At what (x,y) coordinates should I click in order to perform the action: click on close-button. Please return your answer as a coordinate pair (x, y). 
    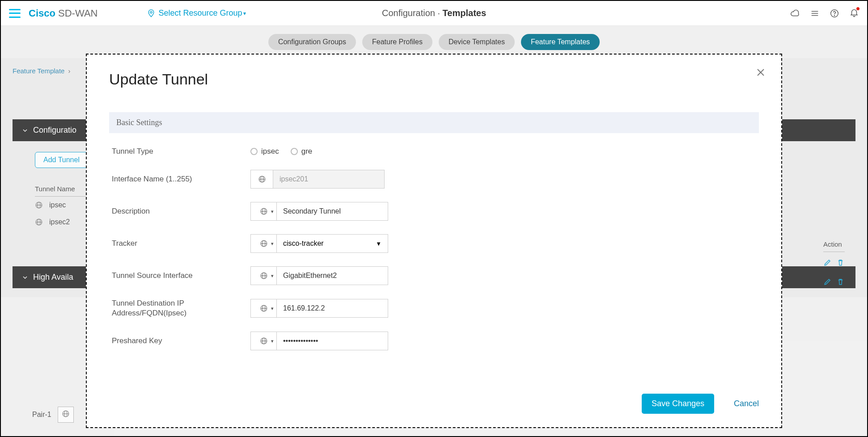
    Looking at the image, I should click on (761, 73).